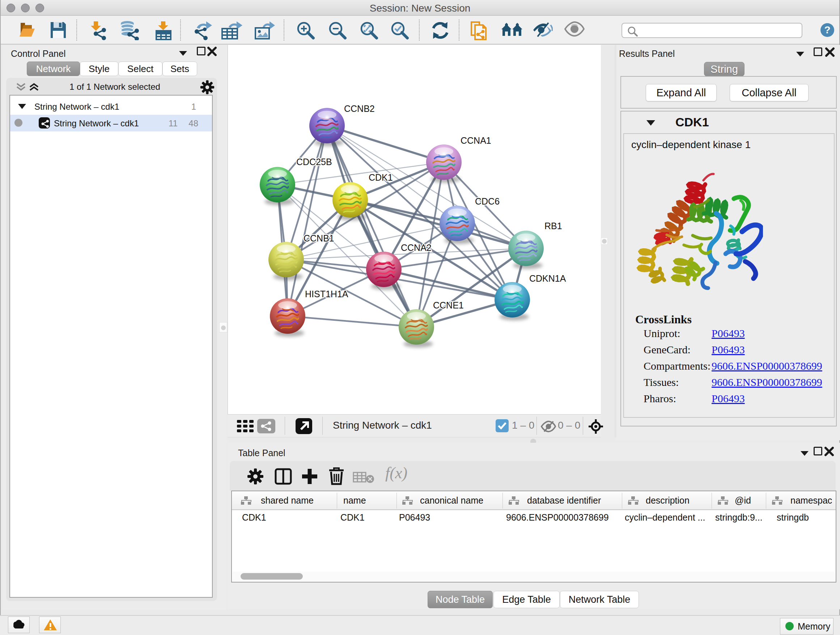 Image resolution: width=840 pixels, height=635 pixels. What do you see at coordinates (548, 278) in the screenshot?
I see `svg-text: CDKN1A` at bounding box center [548, 278].